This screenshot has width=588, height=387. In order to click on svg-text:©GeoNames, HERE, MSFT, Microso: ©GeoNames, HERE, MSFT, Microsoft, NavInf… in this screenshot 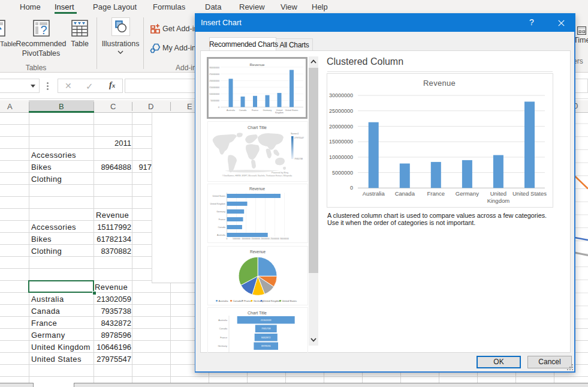, I will do `click(258, 176)`.